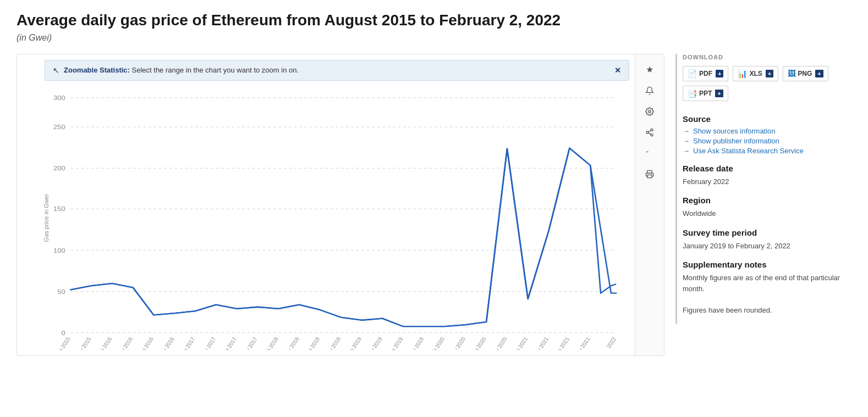  Describe the element at coordinates (765, 214) in the screenshot. I see `region-value: Worldwide` at that location.